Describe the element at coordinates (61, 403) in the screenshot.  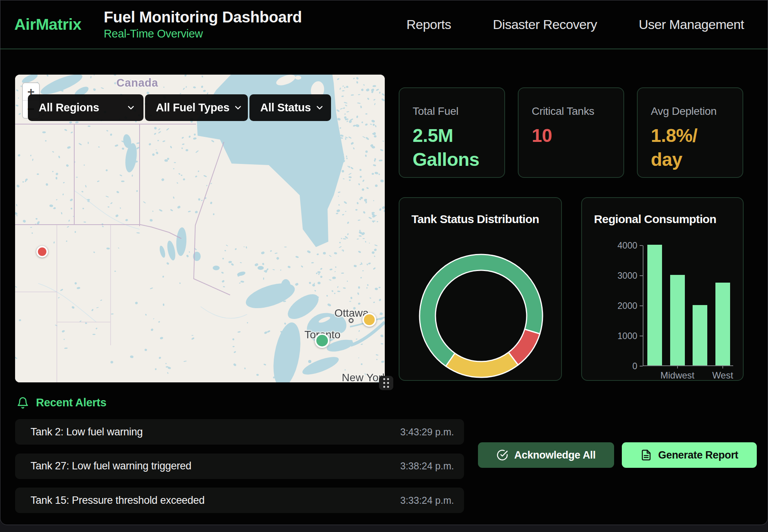
I see `alerts-header: Recent Alerts` at that location.